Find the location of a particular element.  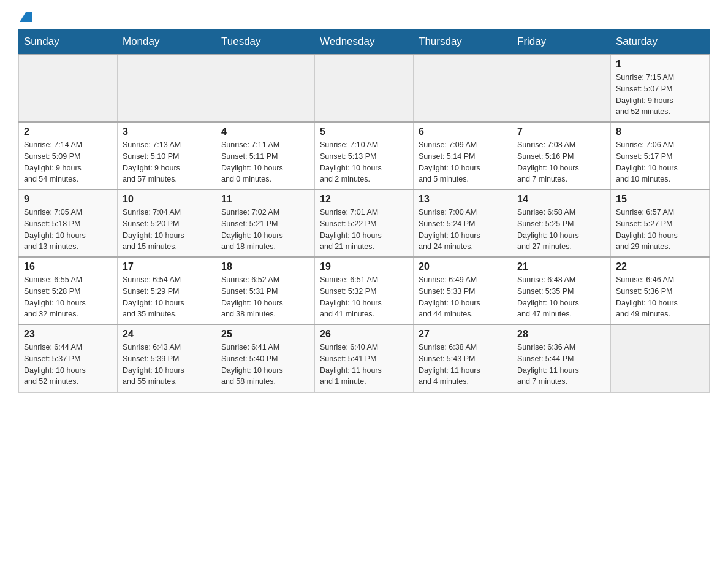

day-number: 12 is located at coordinates (364, 199).